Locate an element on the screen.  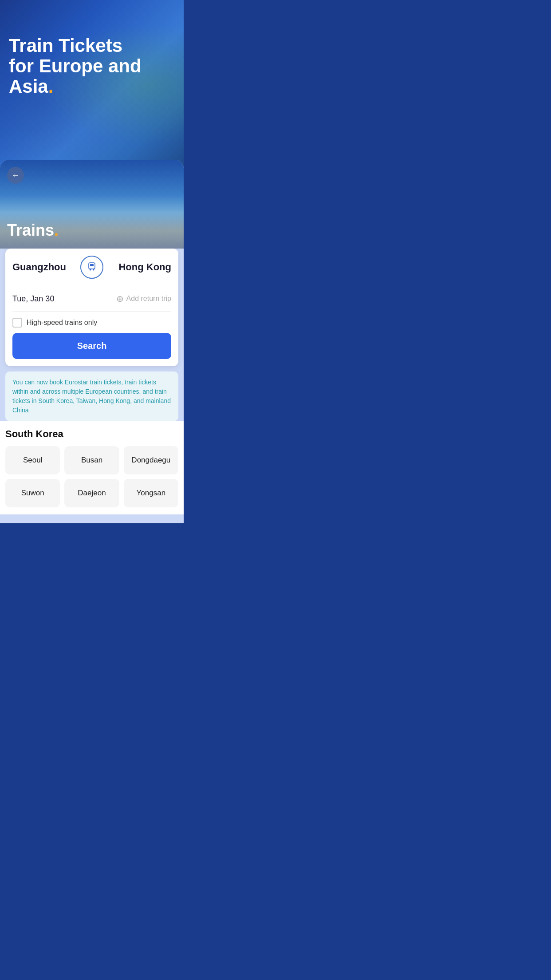
city-name-suwon: Suwon is located at coordinates (33, 493).